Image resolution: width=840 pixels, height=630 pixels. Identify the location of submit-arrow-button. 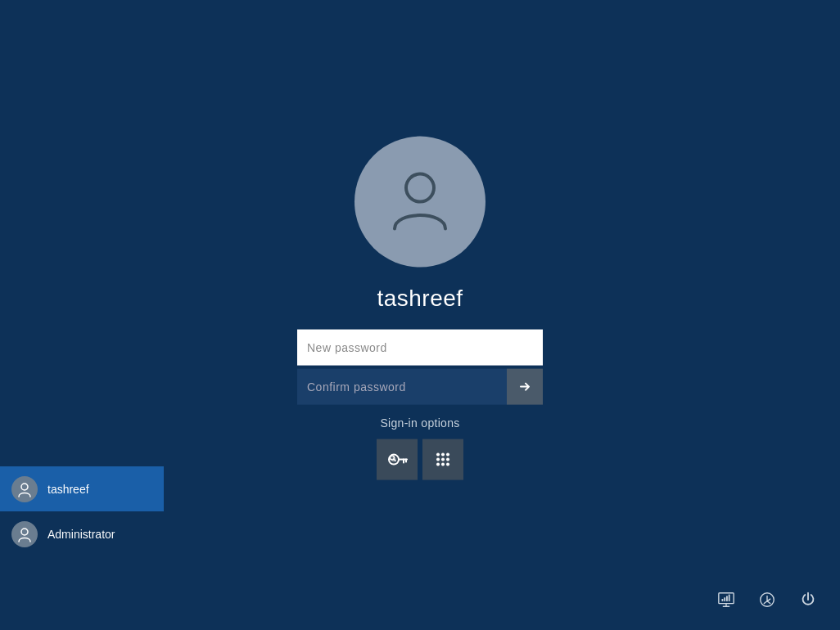
(525, 387).